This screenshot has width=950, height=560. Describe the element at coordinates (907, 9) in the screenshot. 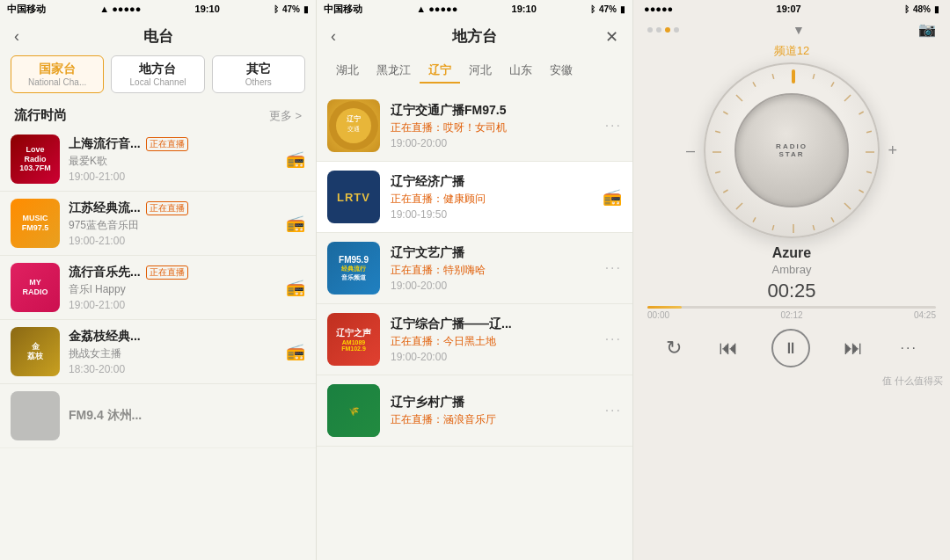

I see `bluetooth-icon-right: ᛒ` at that location.